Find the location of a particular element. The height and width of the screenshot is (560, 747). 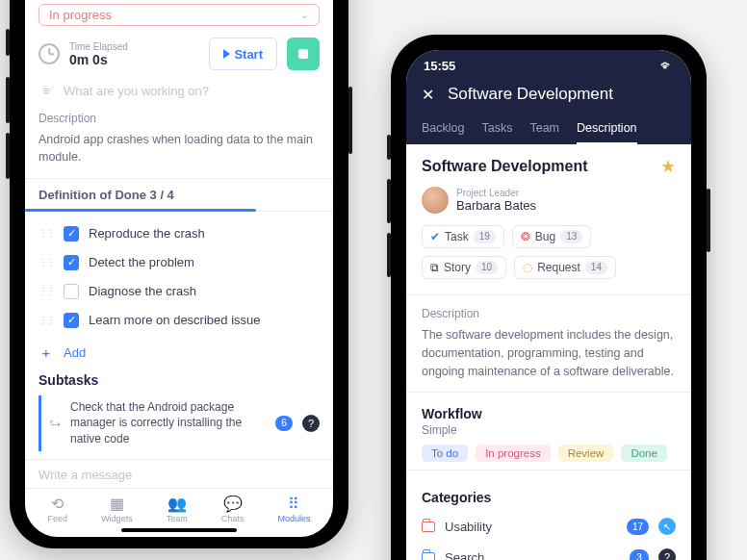

stop-icon is located at coordinates (303, 54).